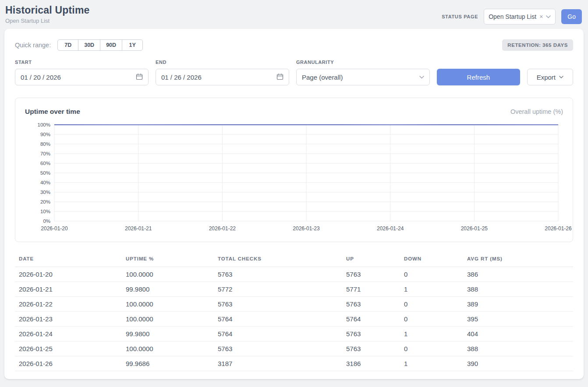  What do you see at coordinates (168, 260) in the screenshot?
I see `column-header: UPTIME %` at bounding box center [168, 260].